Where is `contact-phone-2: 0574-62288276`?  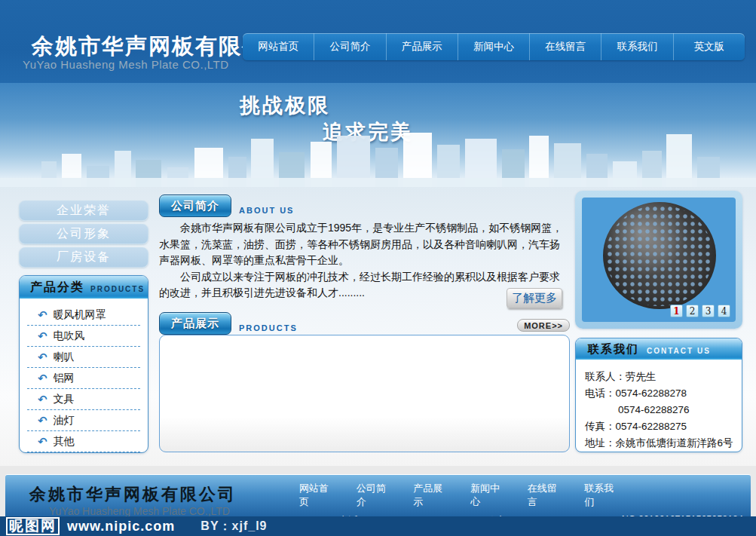
contact-phone-2: 0574-62288276 is located at coordinates (660, 410).